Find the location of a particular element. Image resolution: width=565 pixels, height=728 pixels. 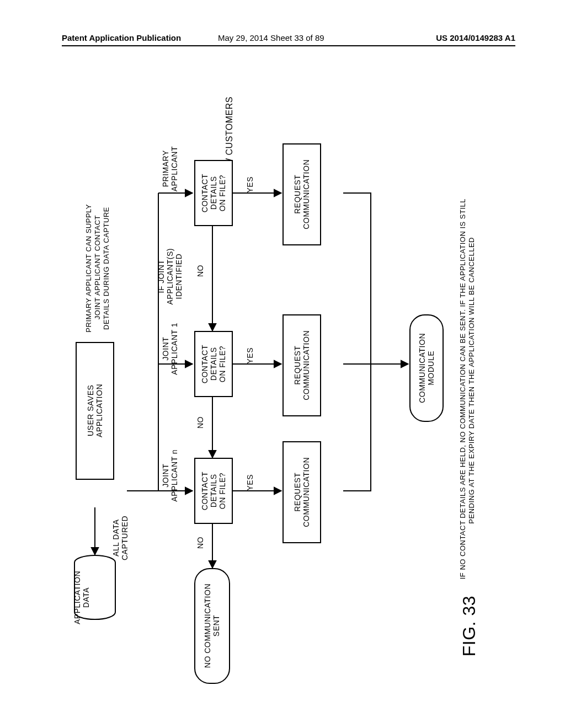

label-if-joint: IF JOINT APPLICANT(S) IDENTIFIED is located at coordinates (170, 276).